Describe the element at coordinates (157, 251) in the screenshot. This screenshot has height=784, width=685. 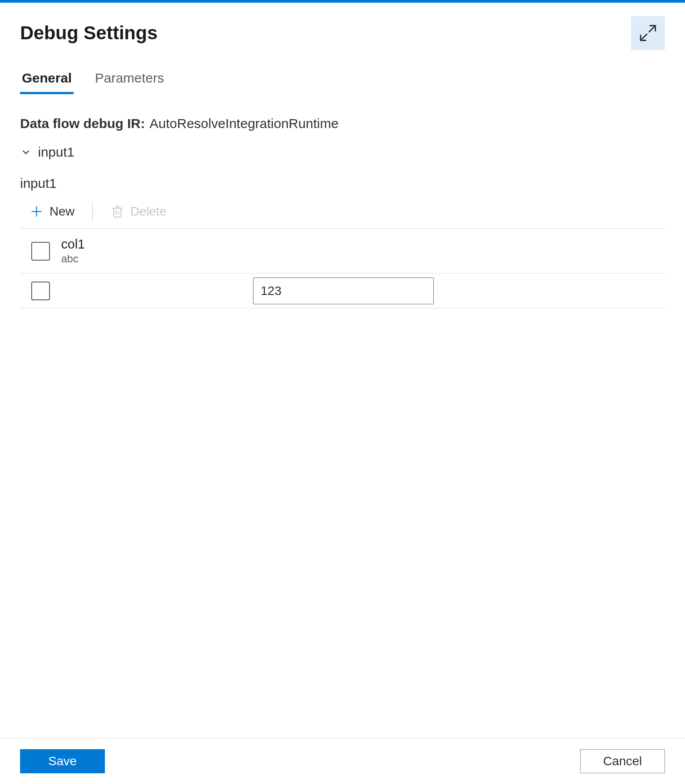
I see `column-header: col1 abc` at that location.